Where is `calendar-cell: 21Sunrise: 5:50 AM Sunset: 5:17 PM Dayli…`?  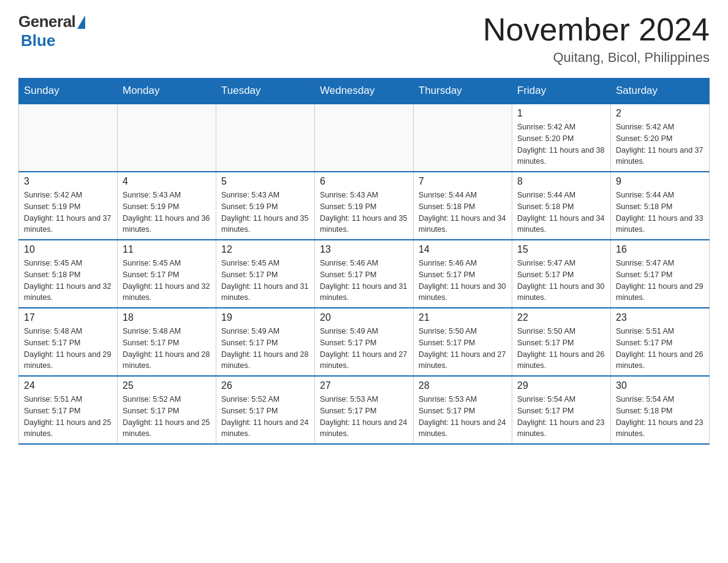
calendar-cell: 21Sunrise: 5:50 AM Sunset: 5:17 PM Dayli… is located at coordinates (463, 342).